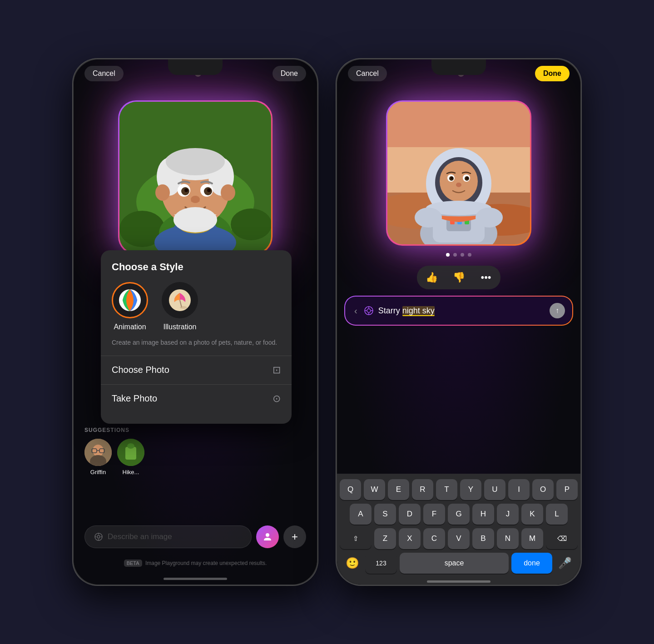 This screenshot has height=644, width=654. Describe the element at coordinates (434, 539) in the screenshot. I see `key-c: C` at that location.